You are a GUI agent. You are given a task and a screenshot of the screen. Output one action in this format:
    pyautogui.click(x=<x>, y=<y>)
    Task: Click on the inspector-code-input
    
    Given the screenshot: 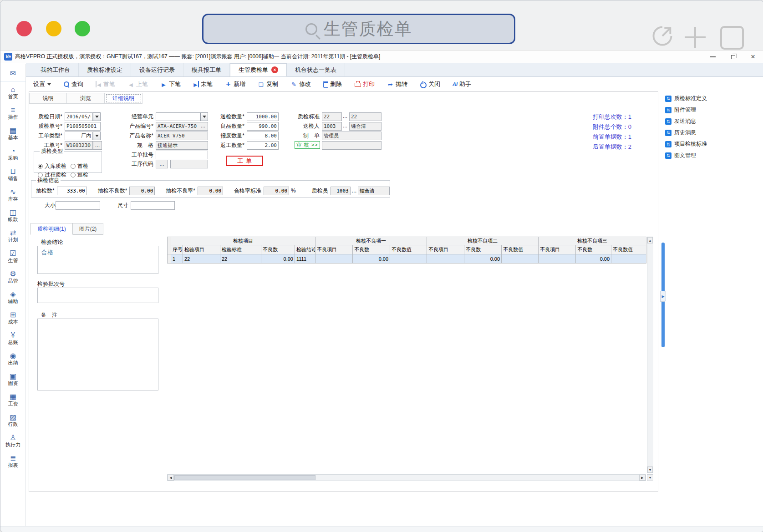 What is the action you would take?
    pyautogui.click(x=341, y=191)
    